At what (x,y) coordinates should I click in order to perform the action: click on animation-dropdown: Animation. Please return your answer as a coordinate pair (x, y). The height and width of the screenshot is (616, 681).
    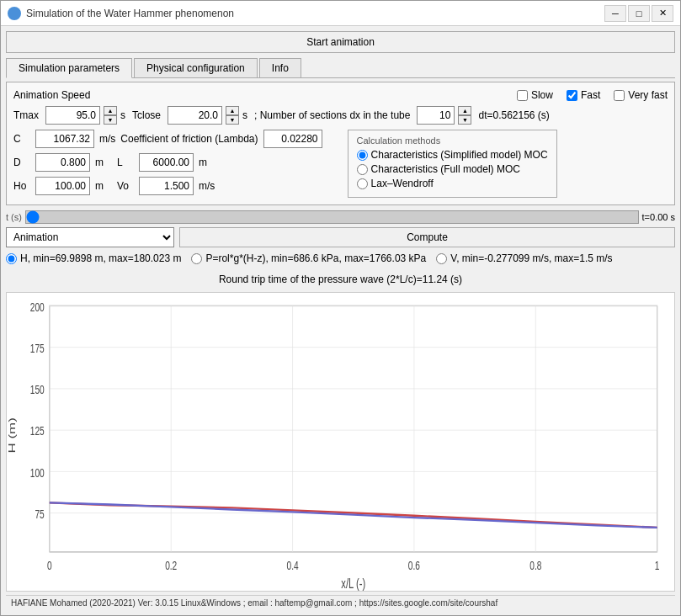
    Looking at the image, I should click on (90, 237).